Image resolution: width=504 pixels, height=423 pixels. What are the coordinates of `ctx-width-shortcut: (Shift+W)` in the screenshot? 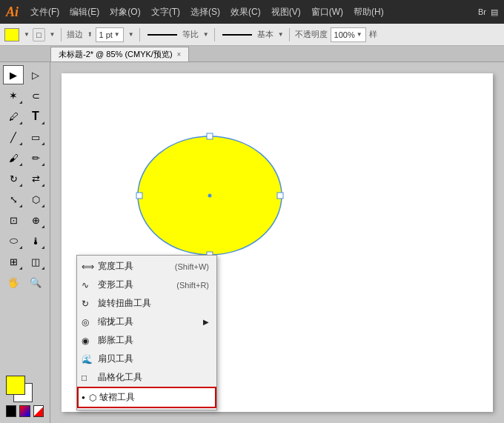 It's located at (192, 267).